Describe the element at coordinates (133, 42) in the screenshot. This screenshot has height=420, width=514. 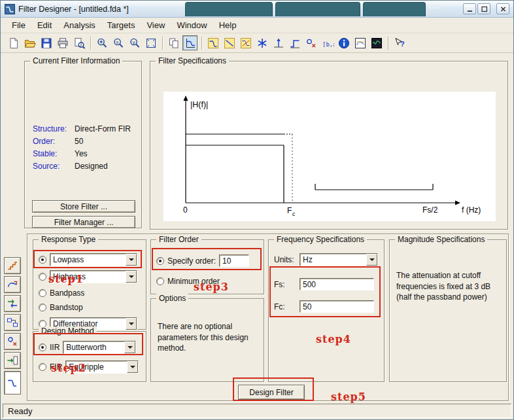
I see `svg-text: y` at that location.